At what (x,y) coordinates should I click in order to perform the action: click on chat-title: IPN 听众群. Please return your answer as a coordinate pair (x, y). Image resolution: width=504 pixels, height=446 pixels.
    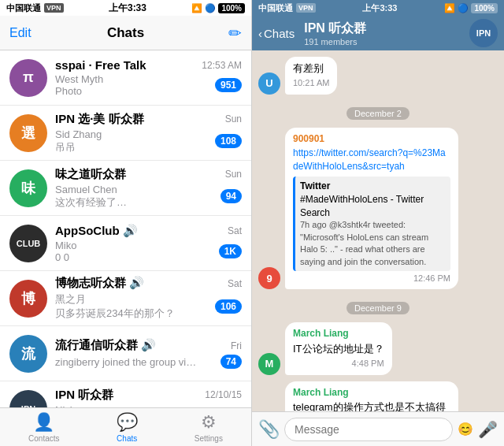
    Looking at the image, I should click on (385, 28).